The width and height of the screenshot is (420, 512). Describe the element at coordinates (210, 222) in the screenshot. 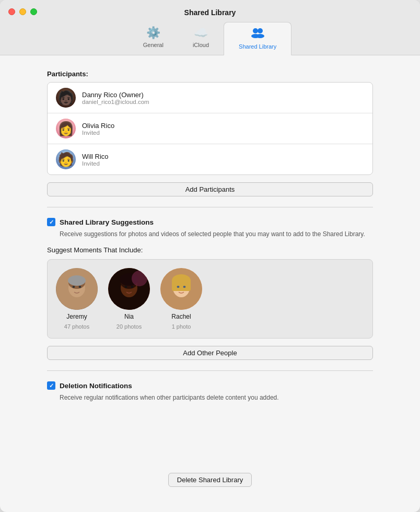

I see `suggestions-checkbox-row: ✓ Shared Library Suggestions` at that location.